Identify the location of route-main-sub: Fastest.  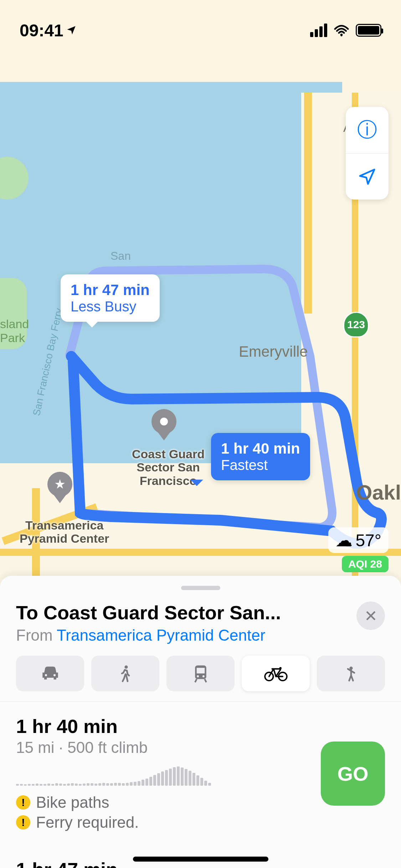
(261, 465).